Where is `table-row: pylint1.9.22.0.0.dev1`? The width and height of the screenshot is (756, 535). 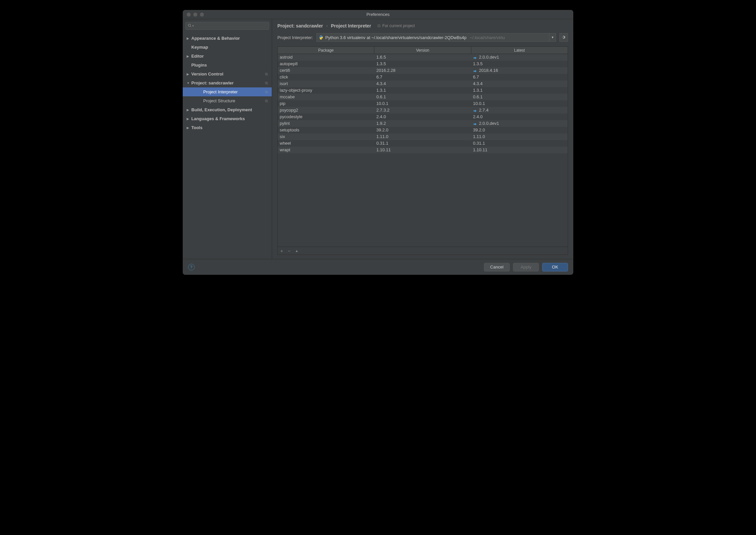
table-row: pylint1.9.22.0.0.dev1 is located at coordinates (423, 123).